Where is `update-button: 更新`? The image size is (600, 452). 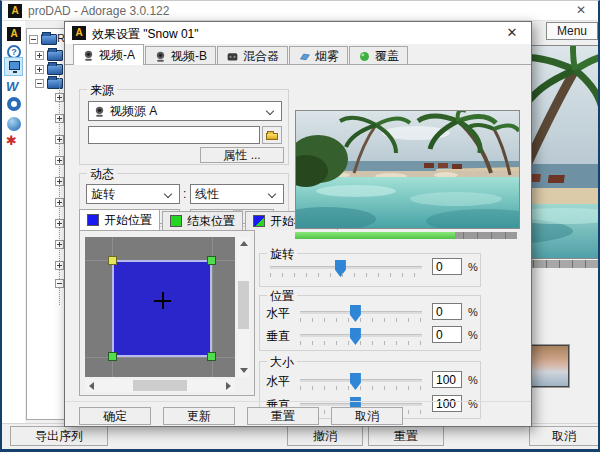 update-button: 更新 is located at coordinates (199, 416).